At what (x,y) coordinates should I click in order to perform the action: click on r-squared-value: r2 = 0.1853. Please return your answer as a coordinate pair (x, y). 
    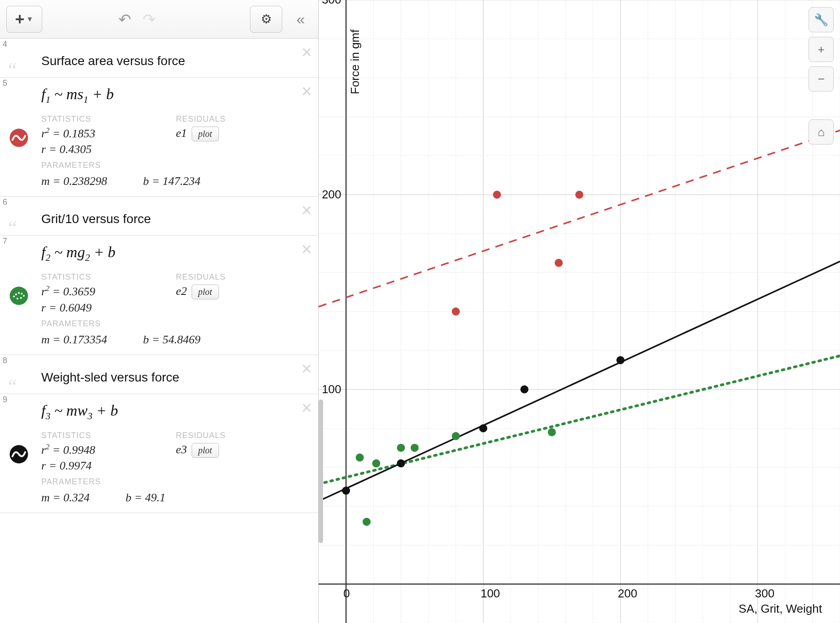
    Looking at the image, I should click on (91, 134).